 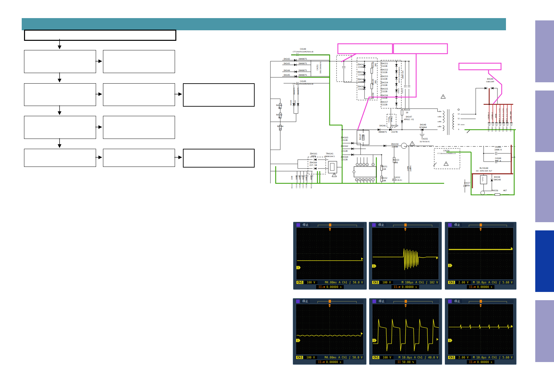 What do you see at coordinates (426, 282) in the screenshot?
I see `rising-edge-icon: ʃ` at bounding box center [426, 282].